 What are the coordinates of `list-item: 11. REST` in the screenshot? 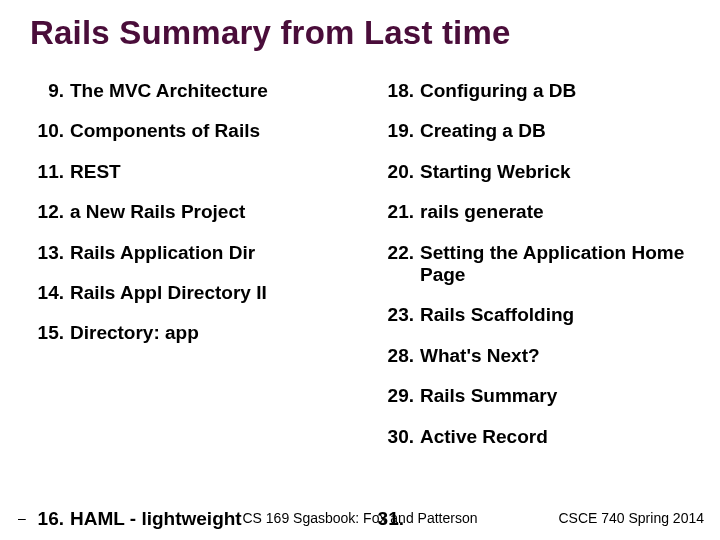 It's located at (187, 172).